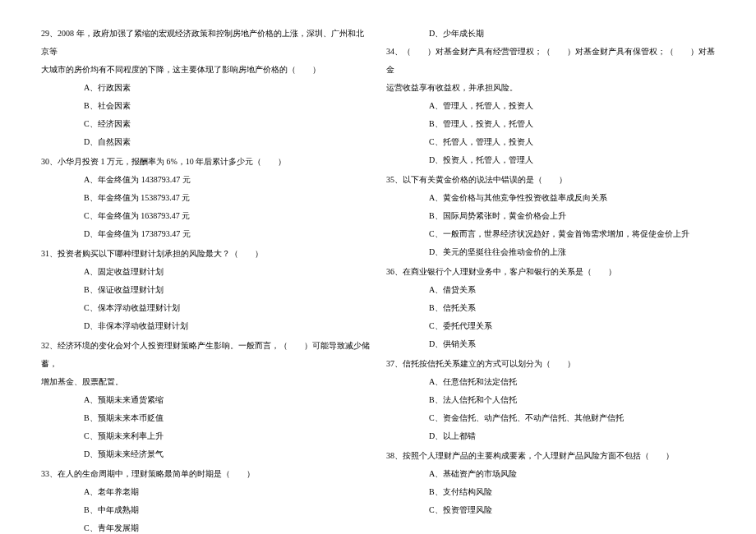 The width and height of the screenshot is (756, 534). What do you see at coordinates (205, 198) in the screenshot?
I see `q30-opt-b: B、年金终值为 1538793.47 元` at bounding box center [205, 198].